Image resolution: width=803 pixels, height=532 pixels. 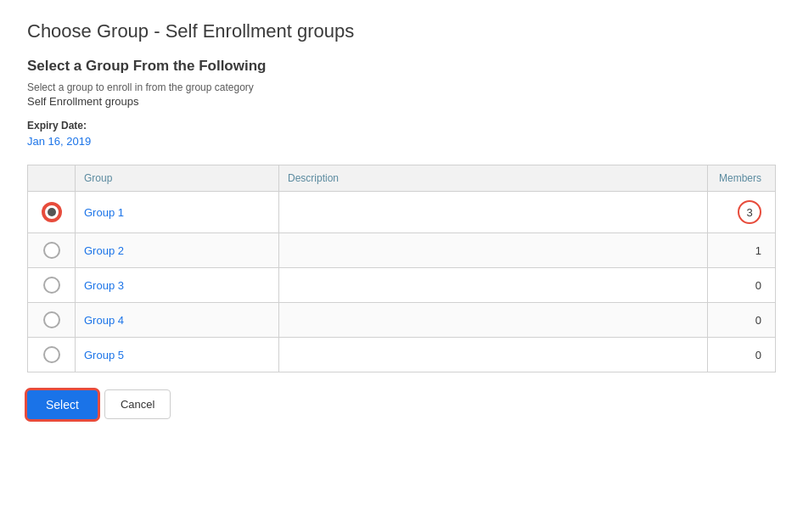 What do you see at coordinates (402, 141) in the screenshot?
I see `expiry-date: Jan 16, 2019` at bounding box center [402, 141].